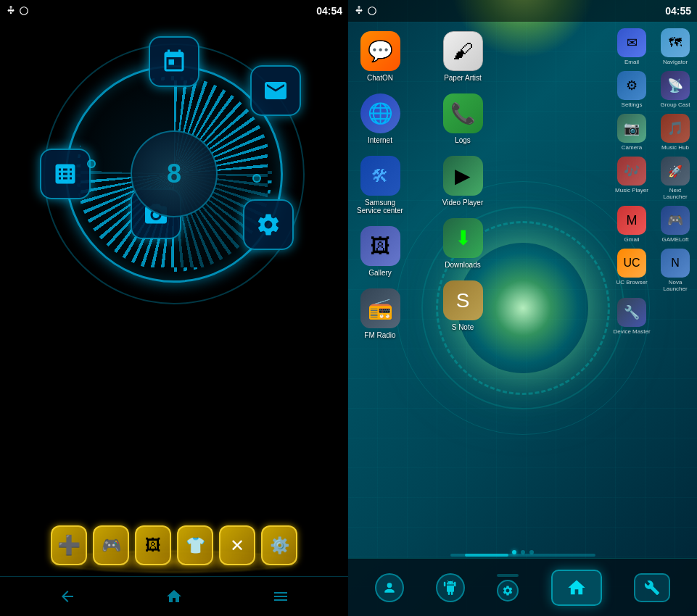 This screenshot has height=616, width=697. What do you see at coordinates (632, 132) in the screenshot?
I see `camera-app: 📷 Camera` at bounding box center [632, 132].